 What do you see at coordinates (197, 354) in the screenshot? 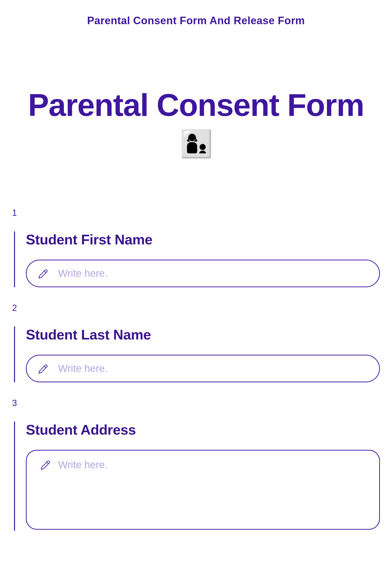
I see `question-content: Student Last Name` at bounding box center [197, 354].